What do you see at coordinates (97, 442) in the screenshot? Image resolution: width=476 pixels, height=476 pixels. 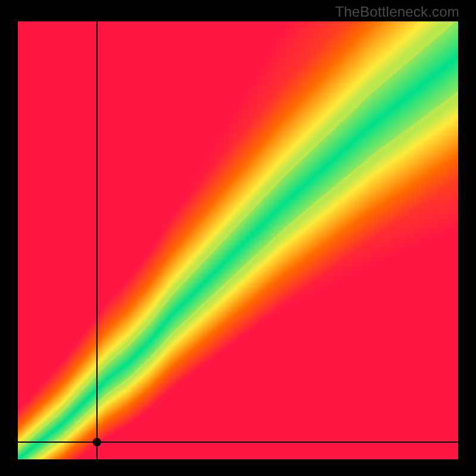 I see `selected-point-marker` at bounding box center [97, 442].